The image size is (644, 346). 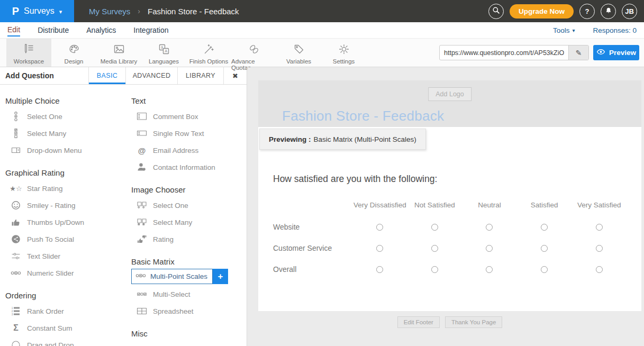 I want to click on tab-basic: BASIC, so click(x=107, y=76).